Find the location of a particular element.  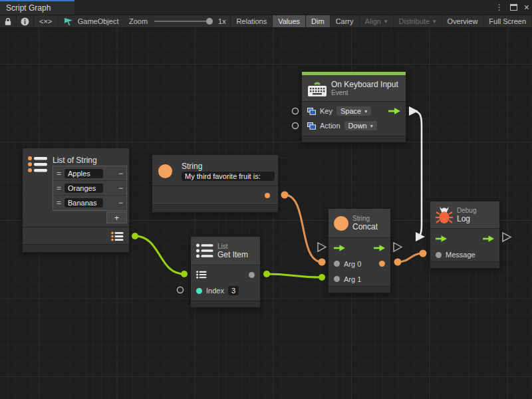

node-string-literal: String My third favorite fruit is: is located at coordinates (215, 184).